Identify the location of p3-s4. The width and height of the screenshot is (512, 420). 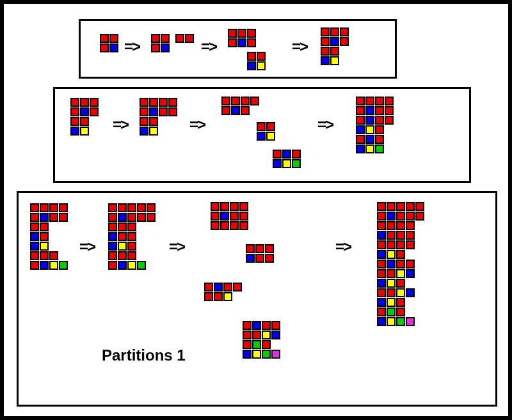
(401, 265).